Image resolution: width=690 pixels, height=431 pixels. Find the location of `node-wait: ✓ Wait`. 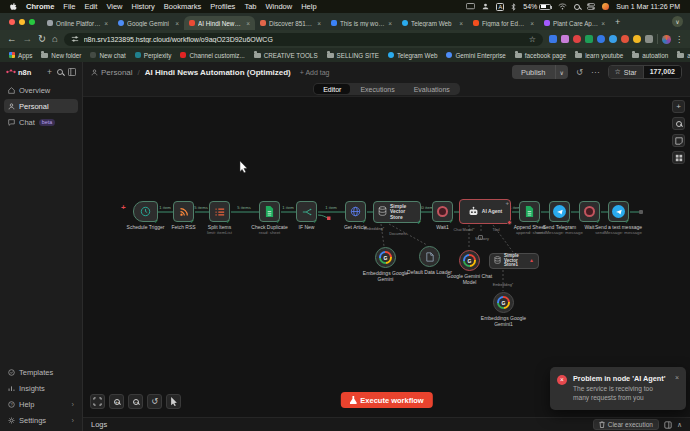

node-wait: ✓ Wait is located at coordinates (590, 212).